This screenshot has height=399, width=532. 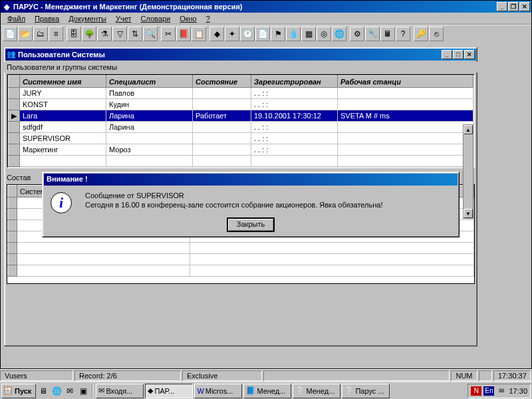 What do you see at coordinates (295, 82) in the screenshot?
I see `col-reg: Зарегистрирован` at bounding box center [295, 82].